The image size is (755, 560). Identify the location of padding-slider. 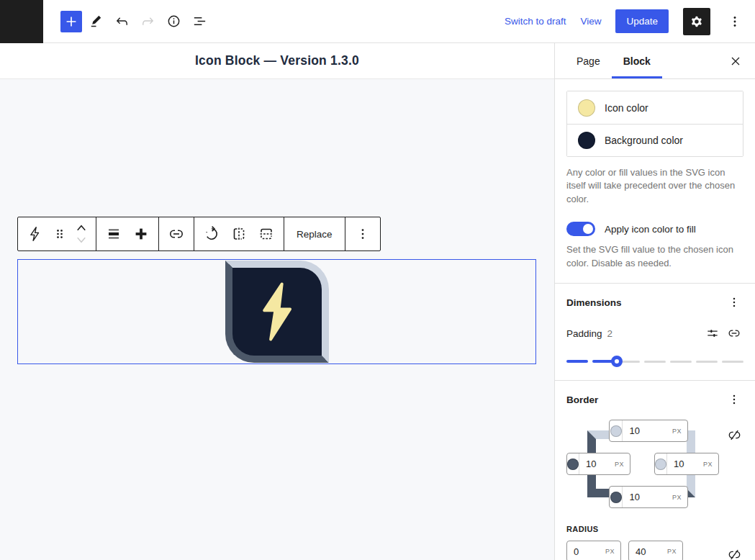
(655, 361).